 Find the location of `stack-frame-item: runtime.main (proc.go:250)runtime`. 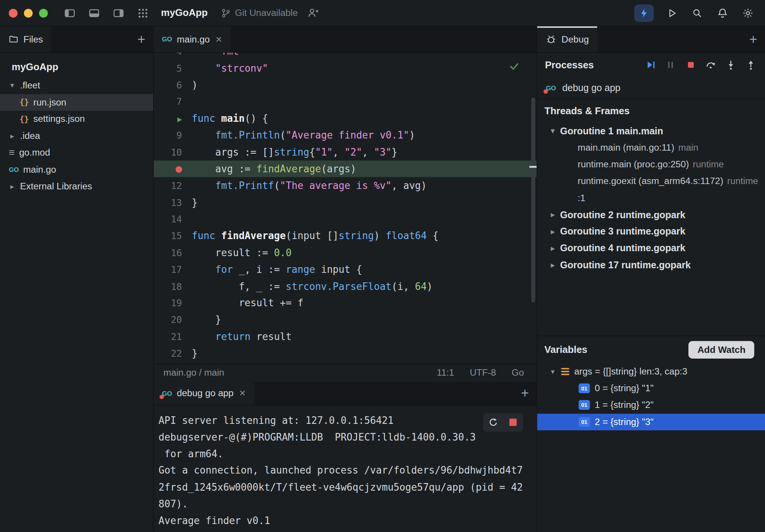

stack-frame-item: runtime.main (proc.go:250)runtime is located at coordinates (651, 164).